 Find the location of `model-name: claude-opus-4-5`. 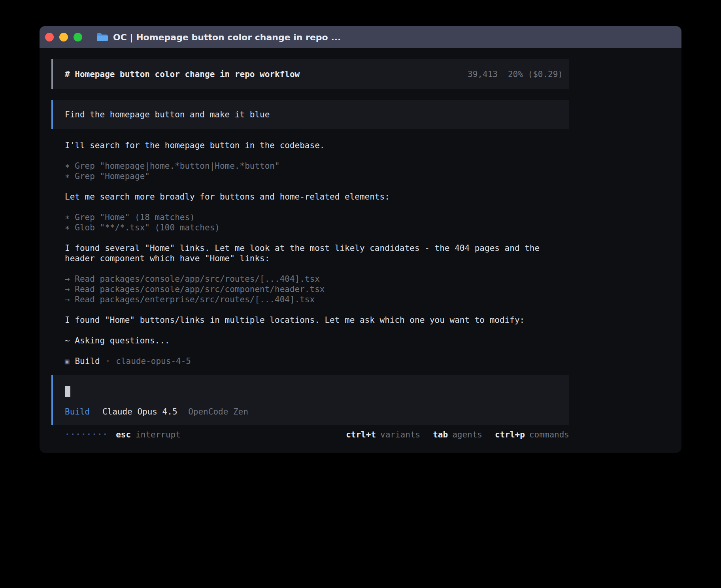

model-name: claude-opus-4-5 is located at coordinates (153, 361).